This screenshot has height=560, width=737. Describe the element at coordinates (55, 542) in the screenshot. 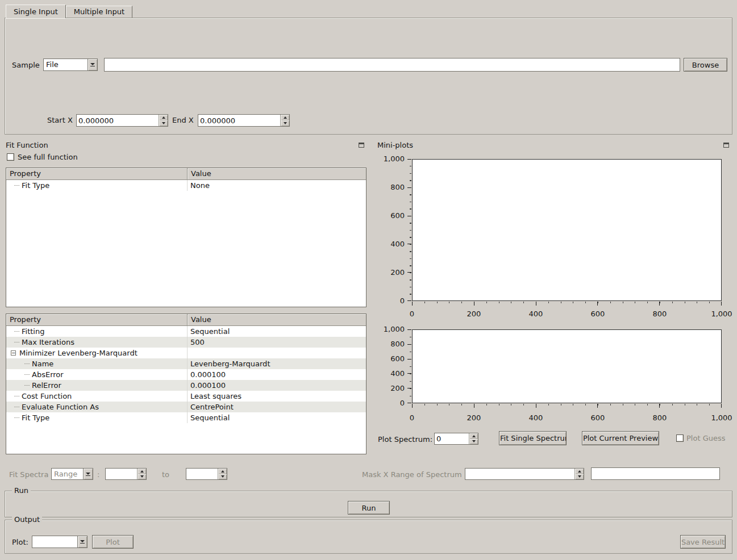

I see `plot-output-value` at that location.